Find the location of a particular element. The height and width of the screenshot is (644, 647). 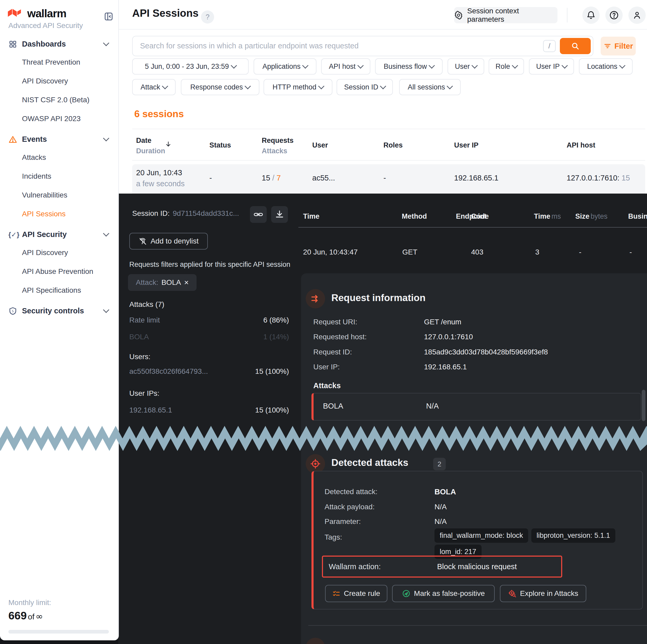

sidebar-item-nist-csf: NIST CSF 2.0 (Beta) is located at coordinates (56, 100).